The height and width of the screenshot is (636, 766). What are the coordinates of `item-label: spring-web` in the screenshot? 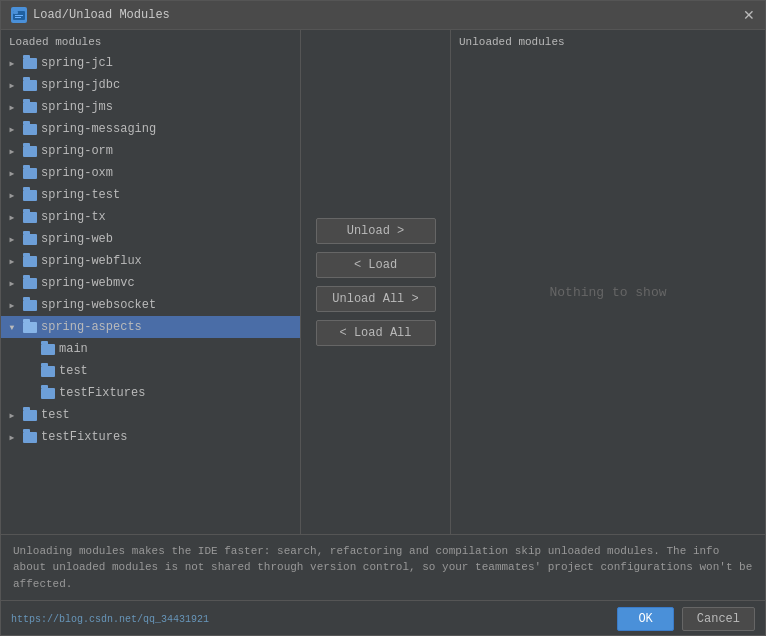 It's located at (77, 239).